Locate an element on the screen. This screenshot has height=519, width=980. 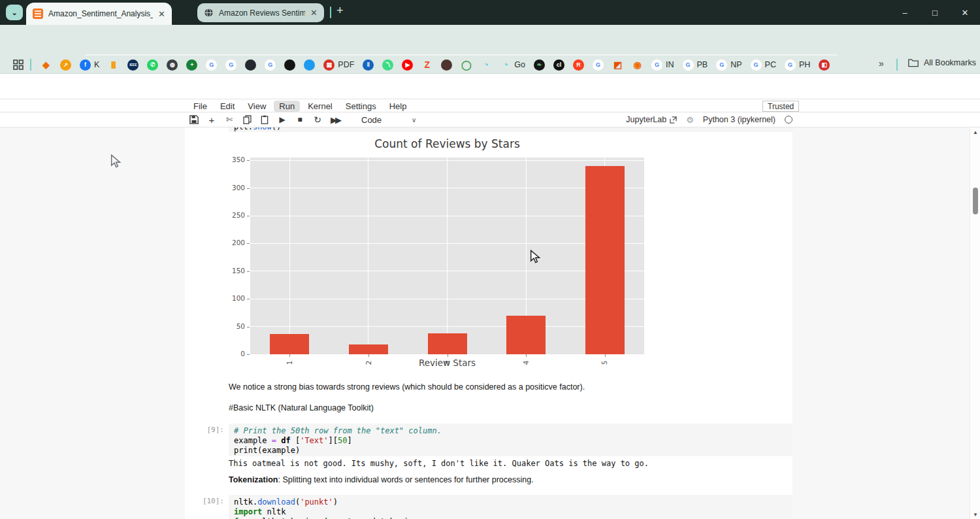
bookmark-google-2: G is located at coordinates (231, 65).